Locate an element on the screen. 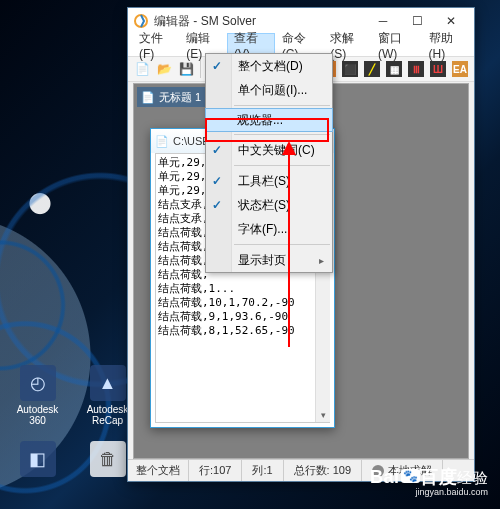 This screenshot has width=500, height=509. scroll-down-button: ▾ is located at coordinates (323, 414).